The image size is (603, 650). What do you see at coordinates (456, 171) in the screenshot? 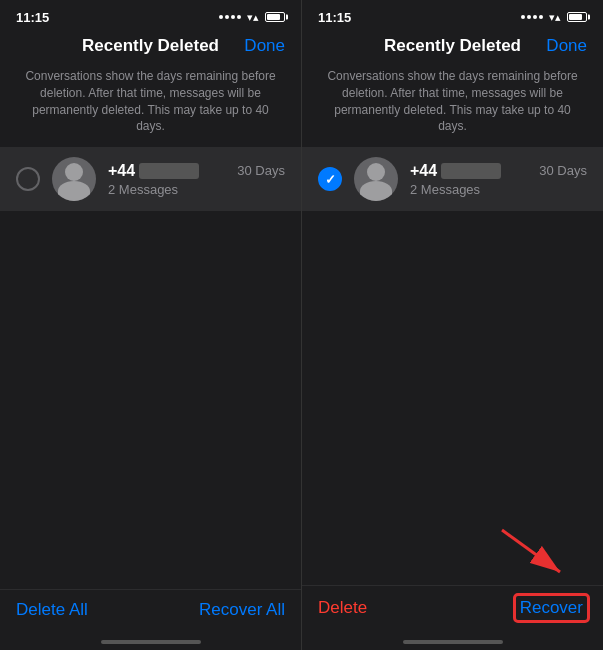
I see `right-conv-name-group: +44` at bounding box center [456, 171].